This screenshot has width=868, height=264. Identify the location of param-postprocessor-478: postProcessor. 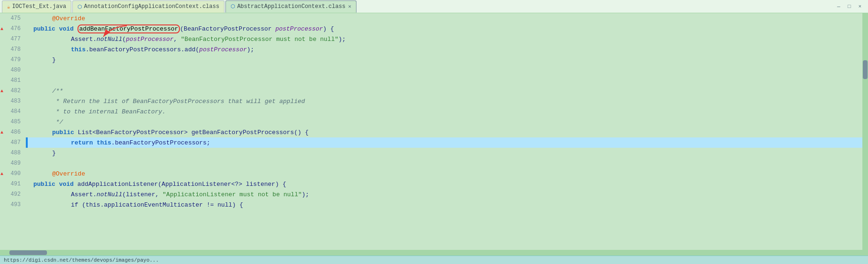
(223, 50).